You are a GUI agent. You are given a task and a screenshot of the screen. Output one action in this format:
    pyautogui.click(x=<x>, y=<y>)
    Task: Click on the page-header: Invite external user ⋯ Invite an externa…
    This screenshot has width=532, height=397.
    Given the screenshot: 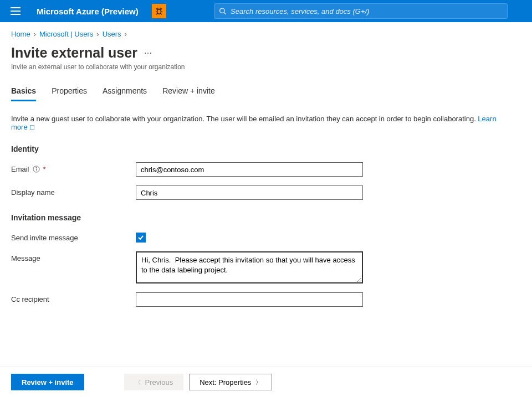 What is the action you would take?
    pyautogui.click(x=266, y=59)
    